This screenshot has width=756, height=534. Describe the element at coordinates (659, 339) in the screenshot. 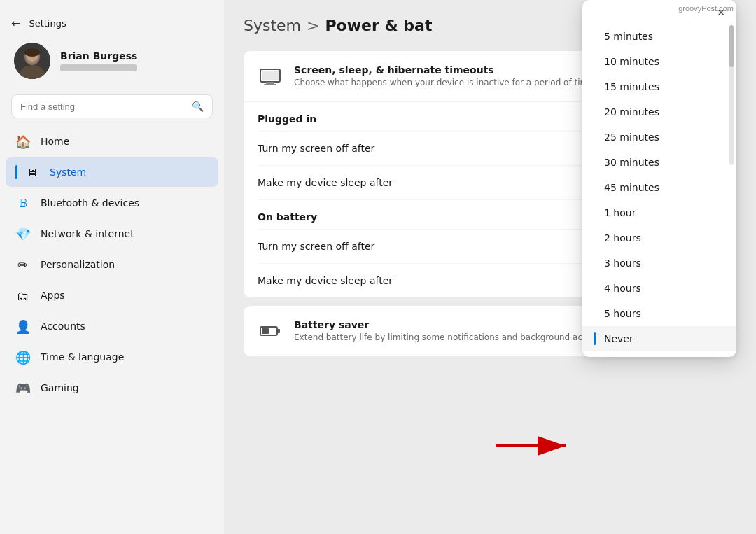

I see `dropdown-item-never: Never` at that location.